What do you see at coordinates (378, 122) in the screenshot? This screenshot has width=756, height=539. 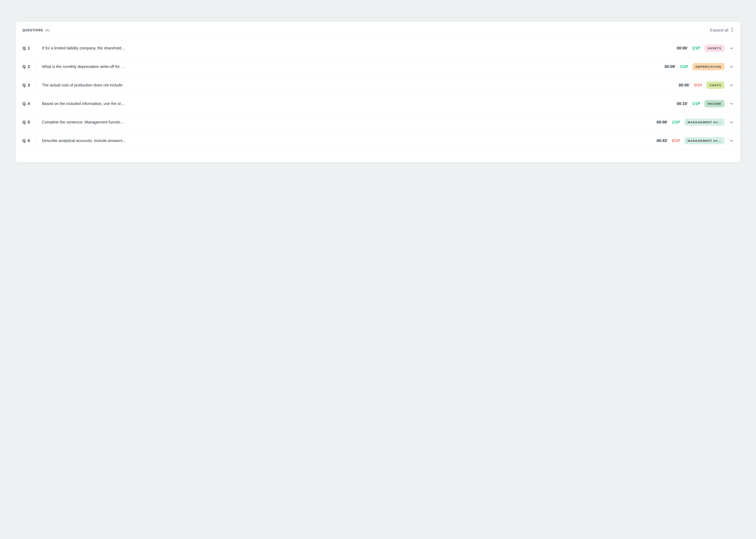 I see `question-row: Q. 5Complete the sentence: Management fu…` at bounding box center [378, 122].